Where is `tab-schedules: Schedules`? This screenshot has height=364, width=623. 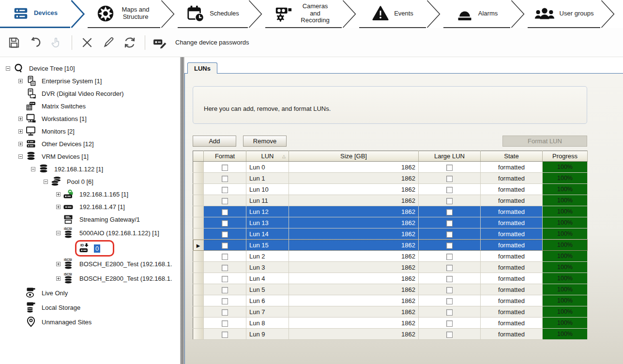
tab-schedules: Schedules is located at coordinates (213, 14).